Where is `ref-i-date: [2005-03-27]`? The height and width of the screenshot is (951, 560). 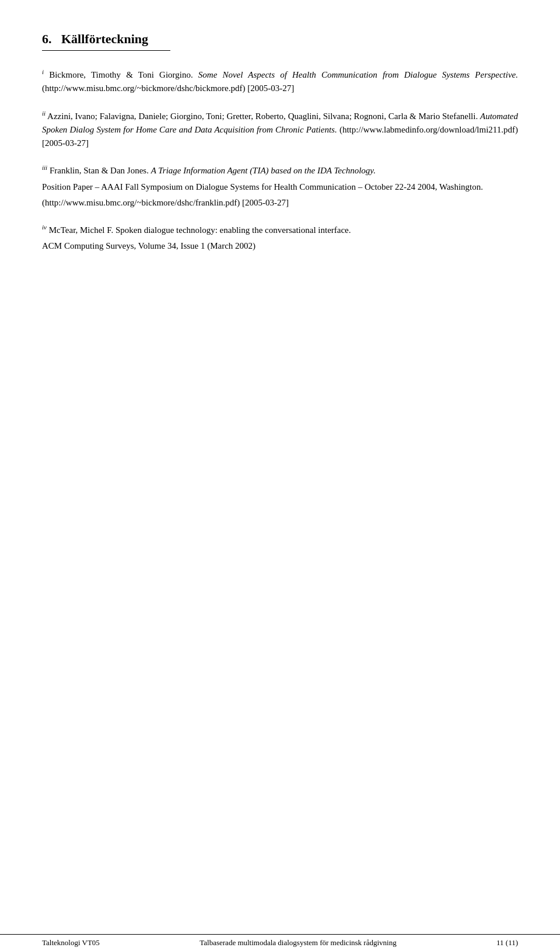
ref-i-date: [2005-03-27] is located at coordinates (271, 88).